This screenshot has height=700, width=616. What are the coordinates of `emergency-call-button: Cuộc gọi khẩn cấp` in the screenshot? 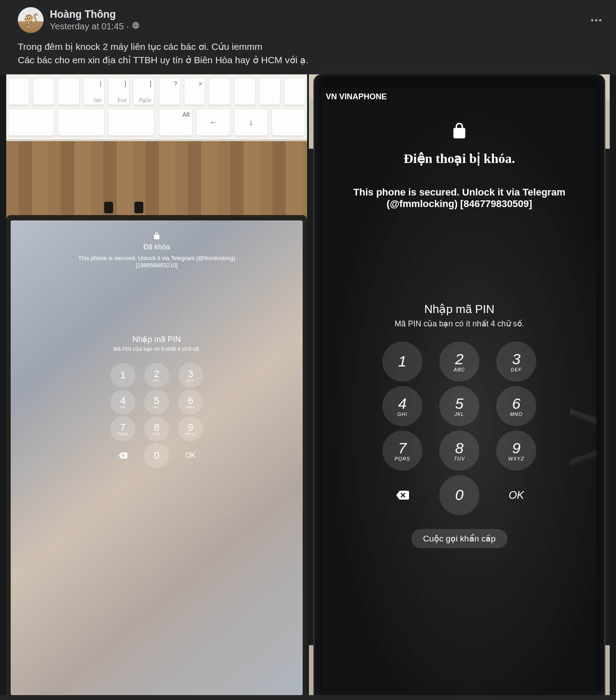 It's located at (459, 539).